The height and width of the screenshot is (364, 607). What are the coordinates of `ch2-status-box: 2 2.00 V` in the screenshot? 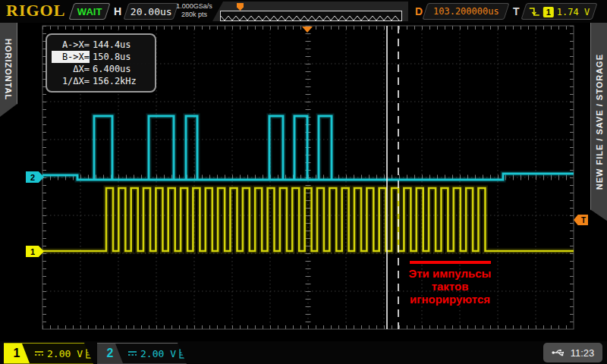 It's located at (142, 353).